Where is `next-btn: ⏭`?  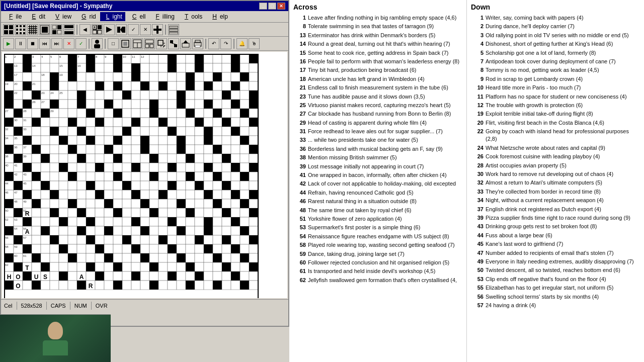 next-btn: ⏭ is located at coordinates (57, 44).